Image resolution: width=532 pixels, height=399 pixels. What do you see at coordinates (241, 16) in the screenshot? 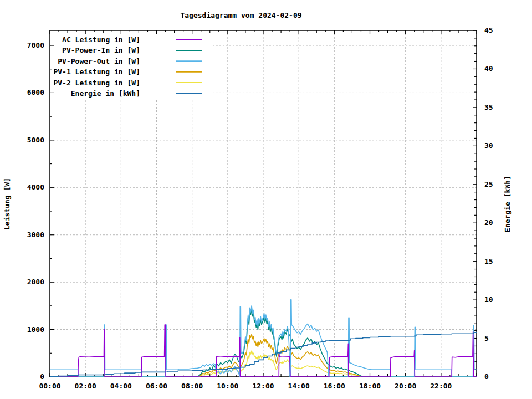
I see `chart-title: Tagesdiagramm vom 2024-02-09` at bounding box center [241, 16].